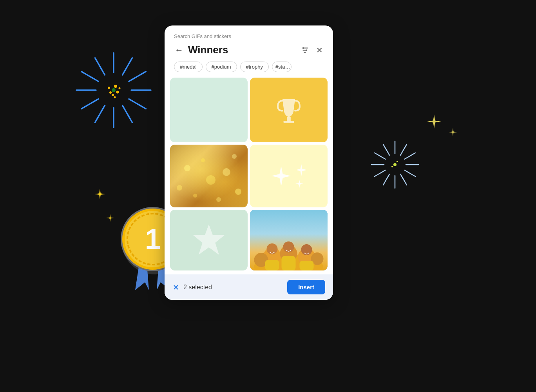  I want to click on gif-cell-trophy, so click(289, 110).